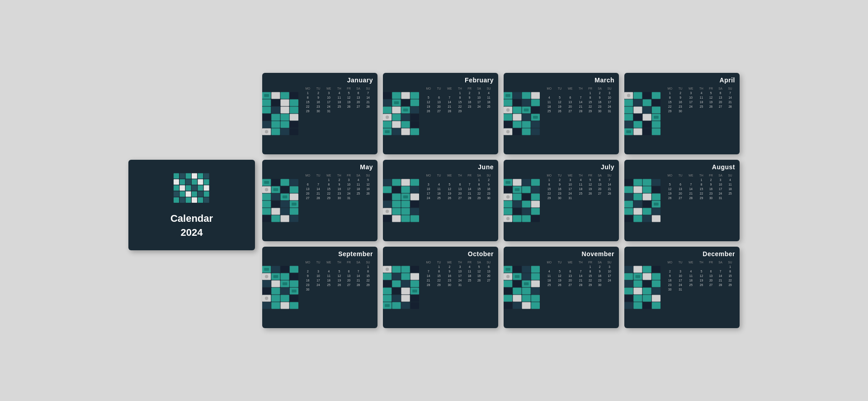 The image size is (868, 401). I want to click on day-header: MO, so click(549, 176).